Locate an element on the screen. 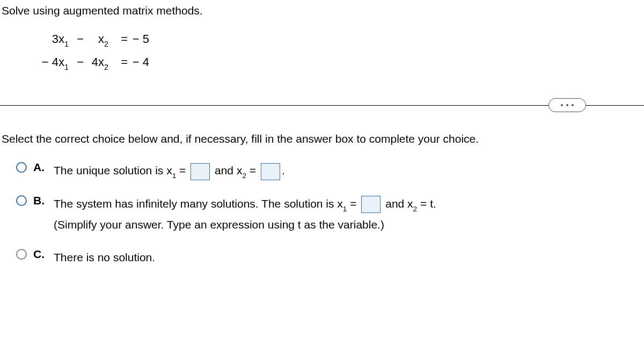  radio-A is located at coordinates (21, 167).